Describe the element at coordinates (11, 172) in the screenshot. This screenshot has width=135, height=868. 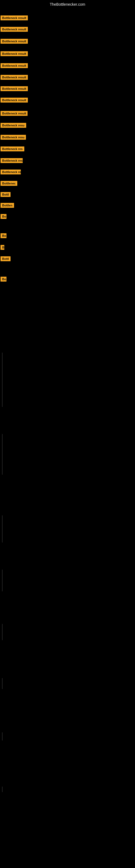
I see `bottleneck-result-badge: Bottleneck re` at that location.